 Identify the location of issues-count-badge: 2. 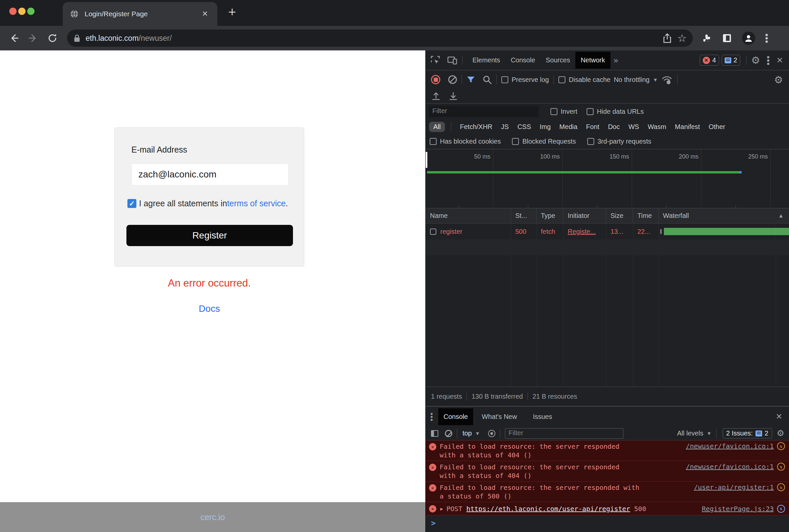
(731, 60).